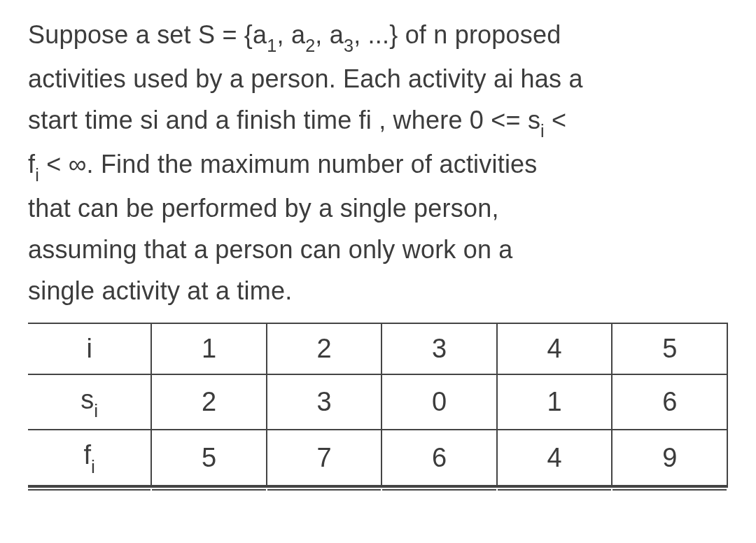  Describe the element at coordinates (349, 45) in the screenshot. I see `subscript: 3` at that location.